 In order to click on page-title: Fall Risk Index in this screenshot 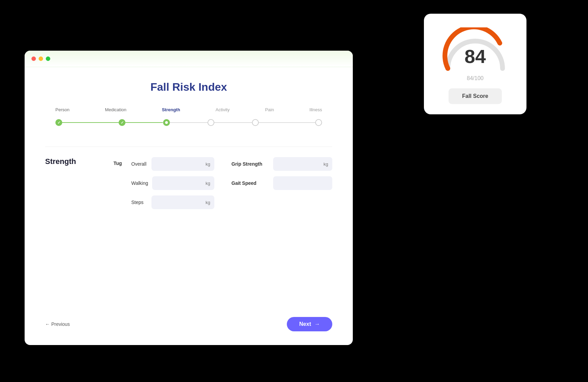, I will do `click(189, 87)`.